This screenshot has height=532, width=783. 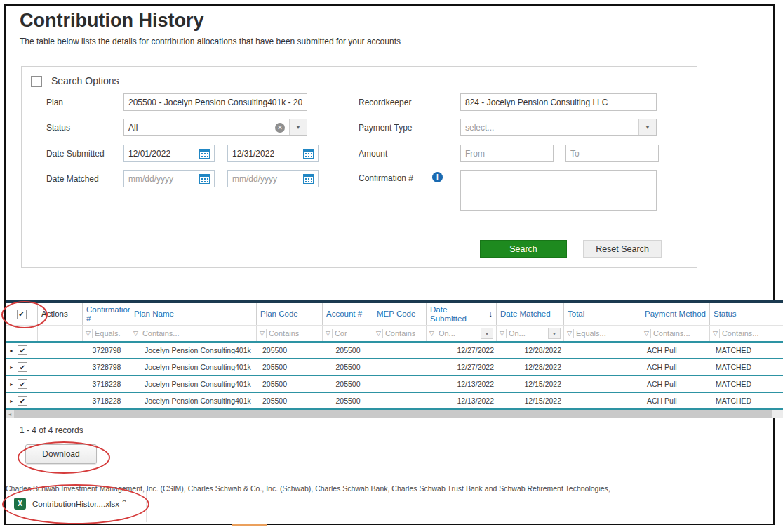 I want to click on date-matched-from-input, so click(x=161, y=179).